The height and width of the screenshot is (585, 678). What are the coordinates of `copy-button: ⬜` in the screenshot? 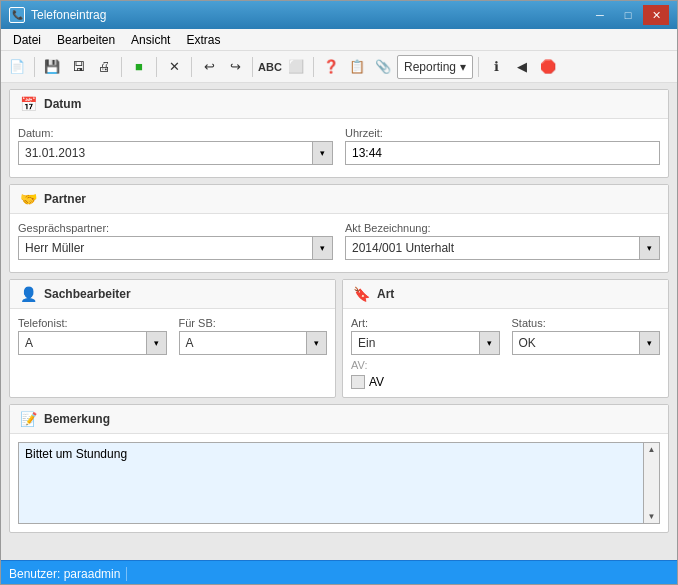 It's located at (296, 67).